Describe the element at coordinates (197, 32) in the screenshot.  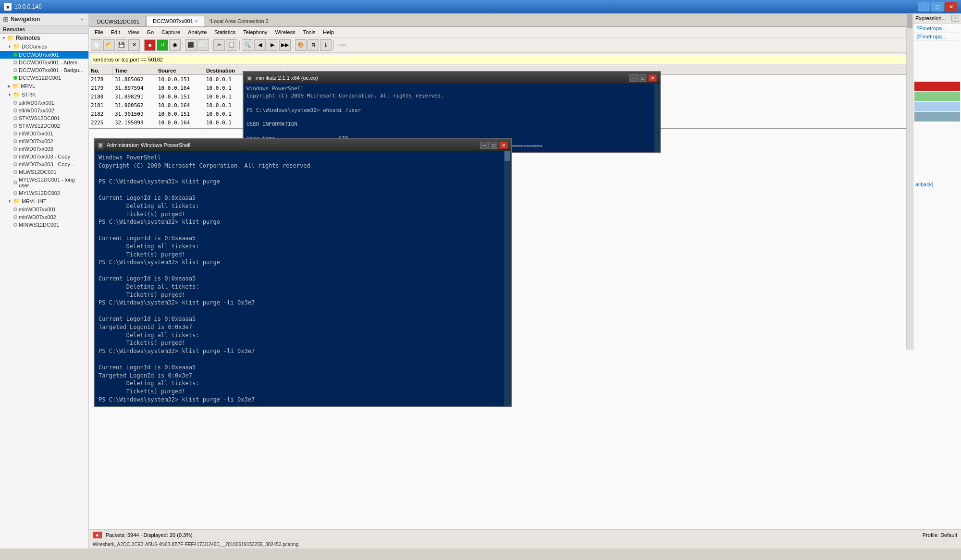
I see `ws-menu-analyze: Analyze` at that location.